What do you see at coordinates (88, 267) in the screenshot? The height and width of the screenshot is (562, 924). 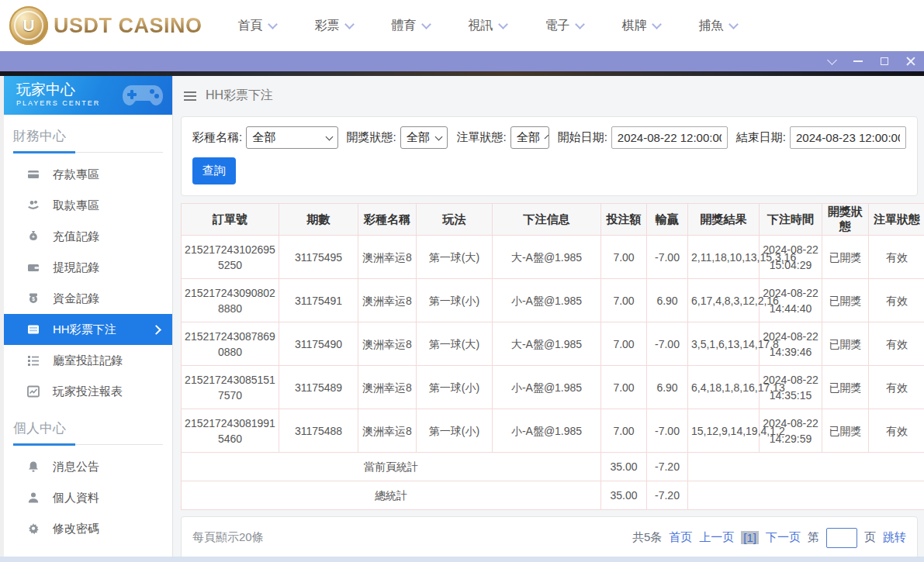 I see `sidebar-item-提現記錄: 提現記錄` at bounding box center [88, 267].